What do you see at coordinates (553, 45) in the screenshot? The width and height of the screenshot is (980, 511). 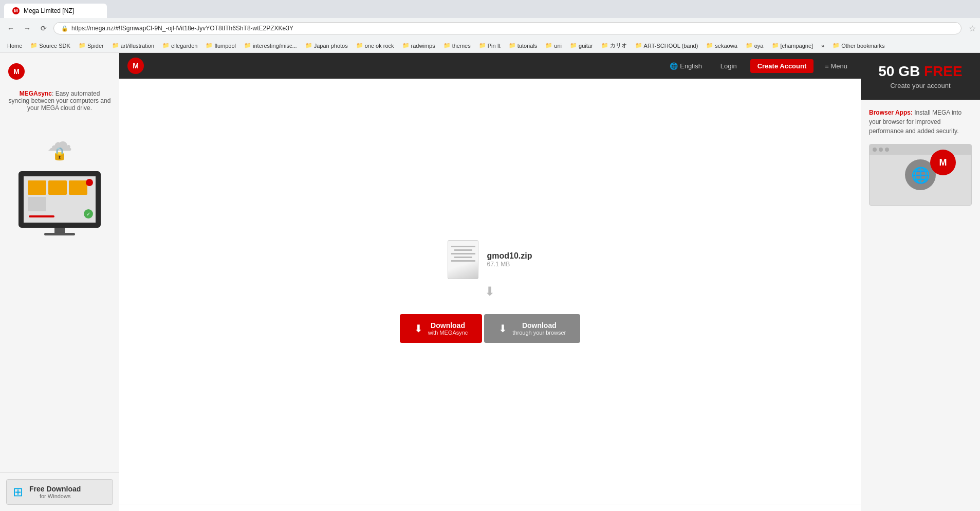 I see `bookmark-uni: 📁 uni` at bounding box center [553, 45].